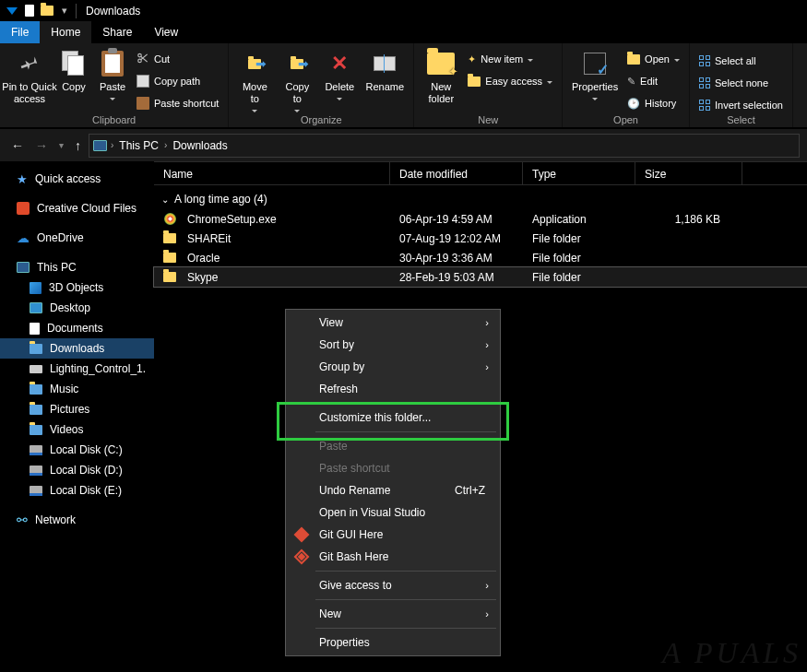 This screenshot has height=672, width=807. Describe the element at coordinates (77, 430) in the screenshot. I see `nav-videos: Videos` at that location.